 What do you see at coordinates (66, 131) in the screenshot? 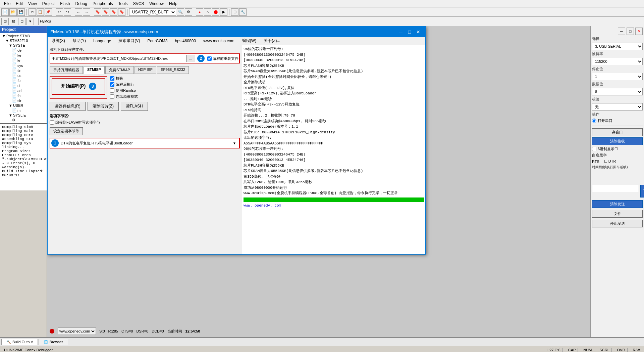
I see `options-set-btn: 设定选项字节等` at bounding box center [66, 131].